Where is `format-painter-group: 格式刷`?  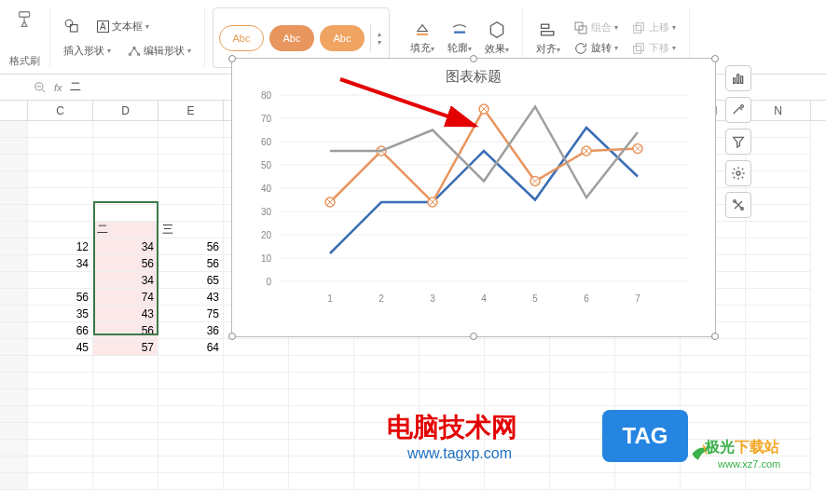 format-painter-group: 格式刷 is located at coordinates (25, 37).